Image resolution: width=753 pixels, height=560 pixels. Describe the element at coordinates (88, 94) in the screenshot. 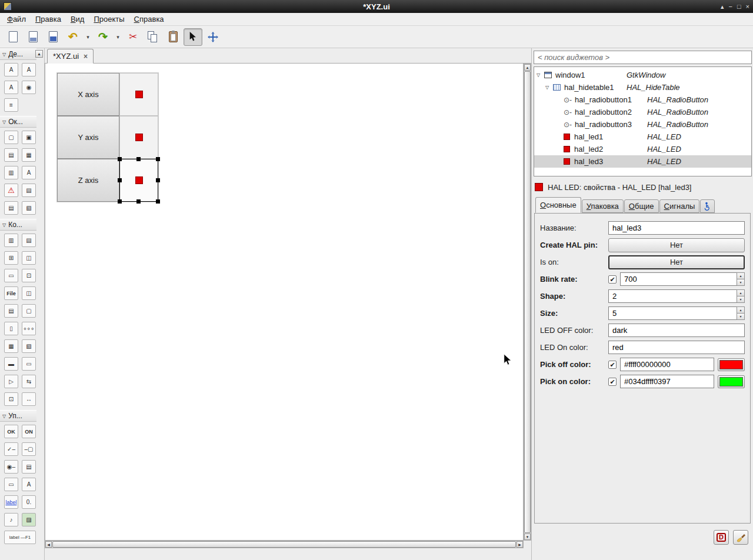

I see `radiobutton-x-axis: X axis` at that location.